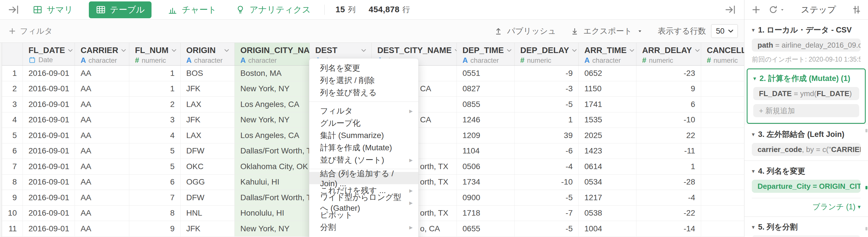 The width and height of the screenshot is (868, 237). What do you see at coordinates (102, 54) in the screenshot?
I see `column-header-carrier: CARRIERAcharacter` at bounding box center [102, 54].